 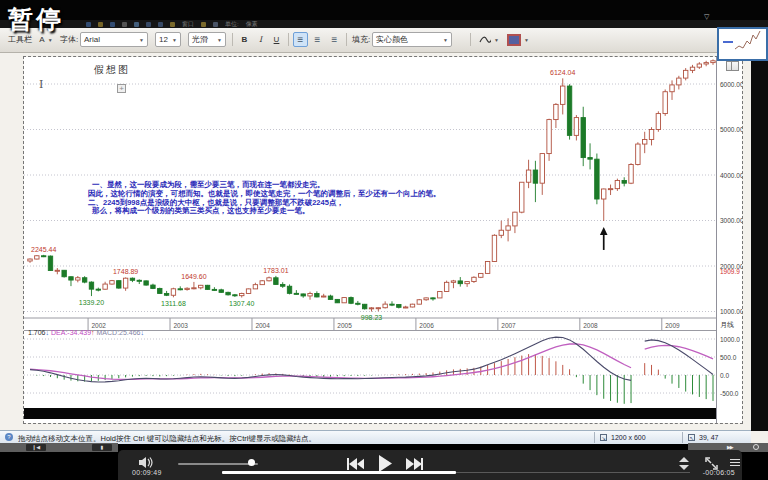 I want to click on cursor-position-value: 39, 47, so click(x=708, y=438).